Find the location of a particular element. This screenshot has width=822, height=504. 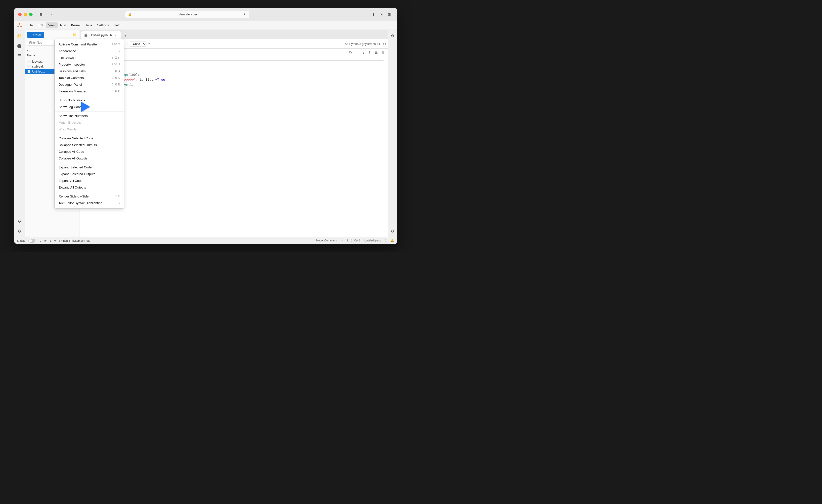

menu-item-label: Debugger Panel is located at coordinates (70, 85).